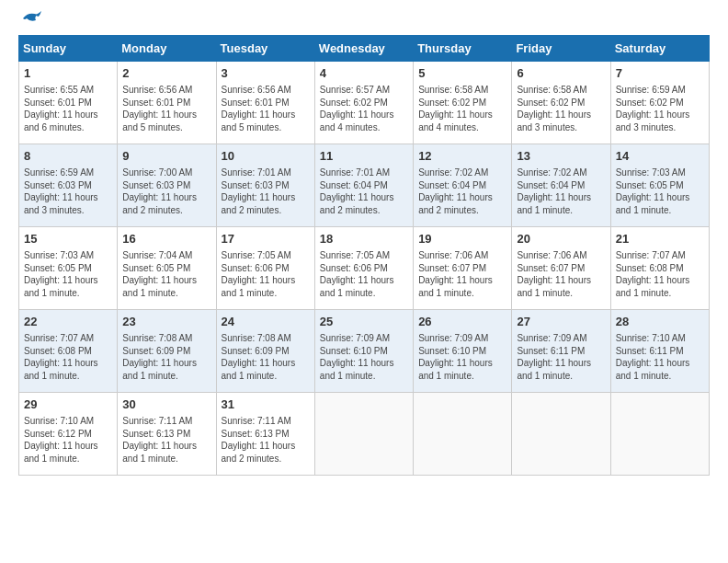 Image resolution: width=728 pixels, height=563 pixels. What do you see at coordinates (462, 274) in the screenshot?
I see `day-info: Sunrise: 7:06 AM Sunset: 6:07 PM Dayligh…` at bounding box center [462, 274].